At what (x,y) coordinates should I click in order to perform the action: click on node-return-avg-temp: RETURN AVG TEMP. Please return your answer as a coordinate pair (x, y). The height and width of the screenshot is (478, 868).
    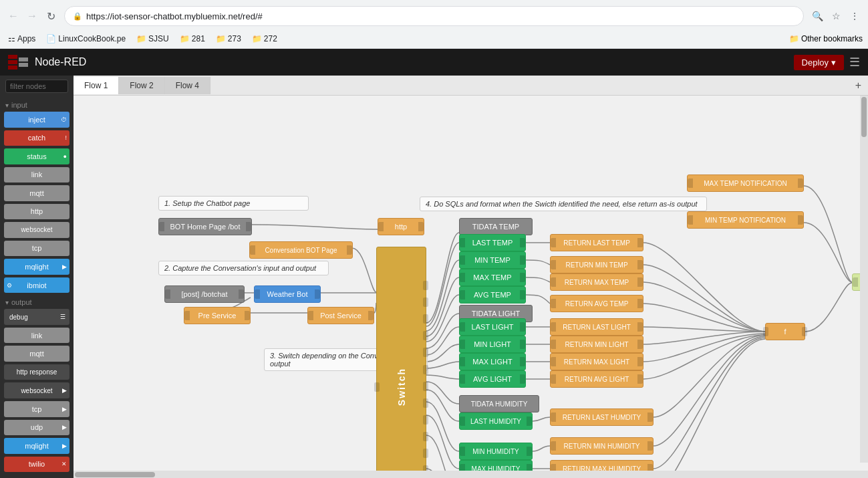
    Looking at the image, I should click on (597, 304).